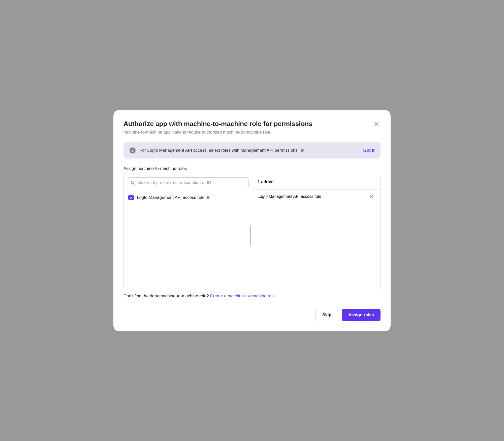  I want to click on info-icon: i, so click(133, 150).